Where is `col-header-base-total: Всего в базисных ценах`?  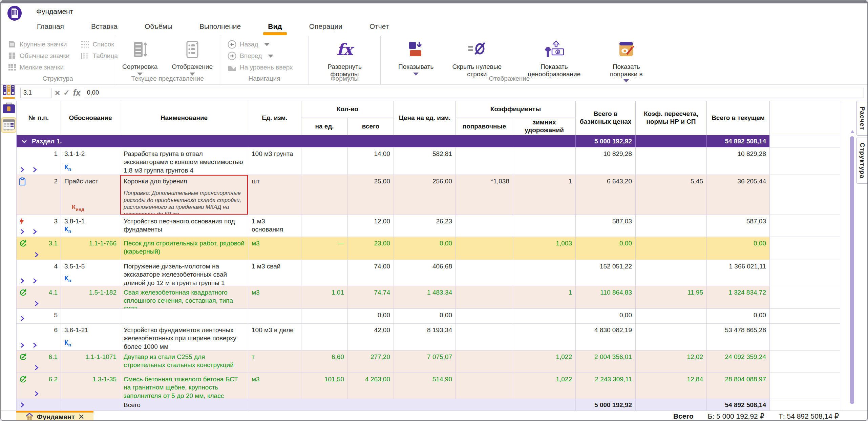
col-header-base-total: Всего в базисных ценах is located at coordinates (606, 118).